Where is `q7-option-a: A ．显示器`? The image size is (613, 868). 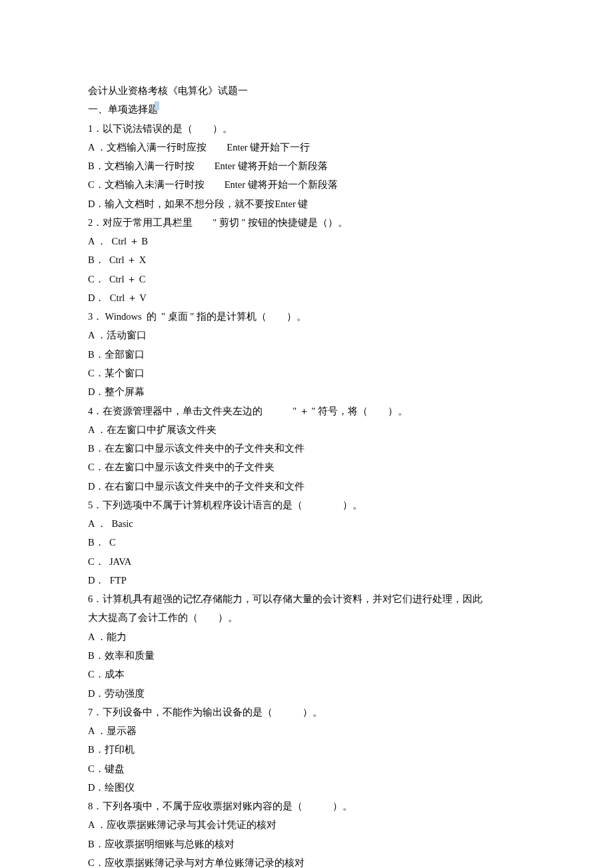 q7-option-a: A ．显示器 is located at coordinates (306, 731).